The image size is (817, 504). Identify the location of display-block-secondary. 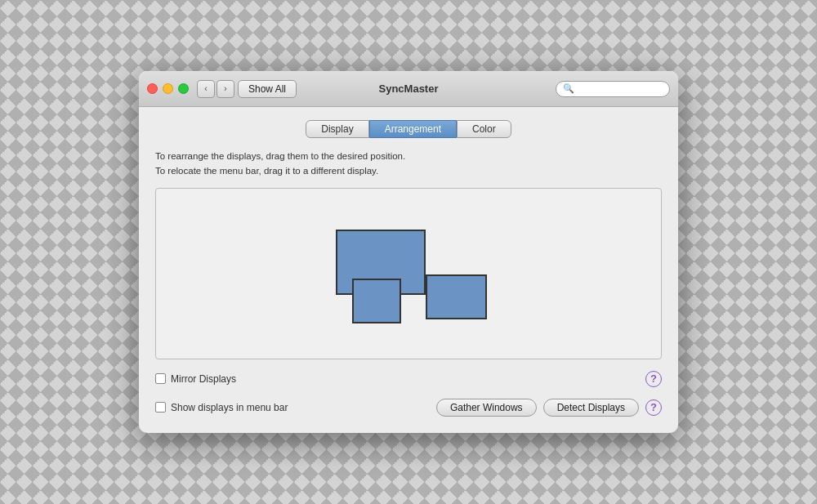
(377, 301).